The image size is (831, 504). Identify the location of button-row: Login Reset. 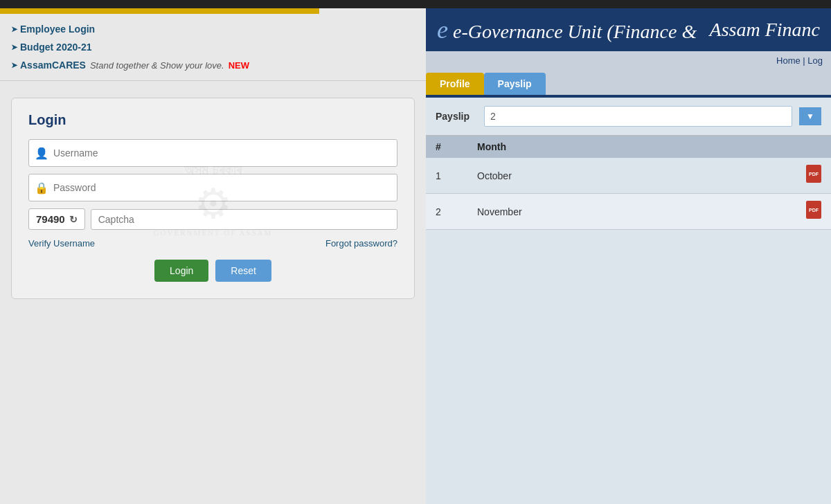
(213, 271).